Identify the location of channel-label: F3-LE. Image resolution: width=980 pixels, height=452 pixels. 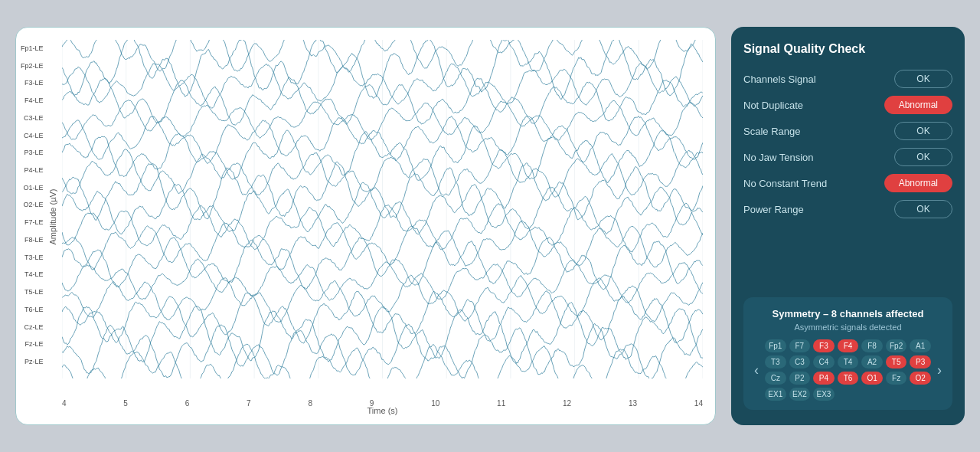
(32, 83).